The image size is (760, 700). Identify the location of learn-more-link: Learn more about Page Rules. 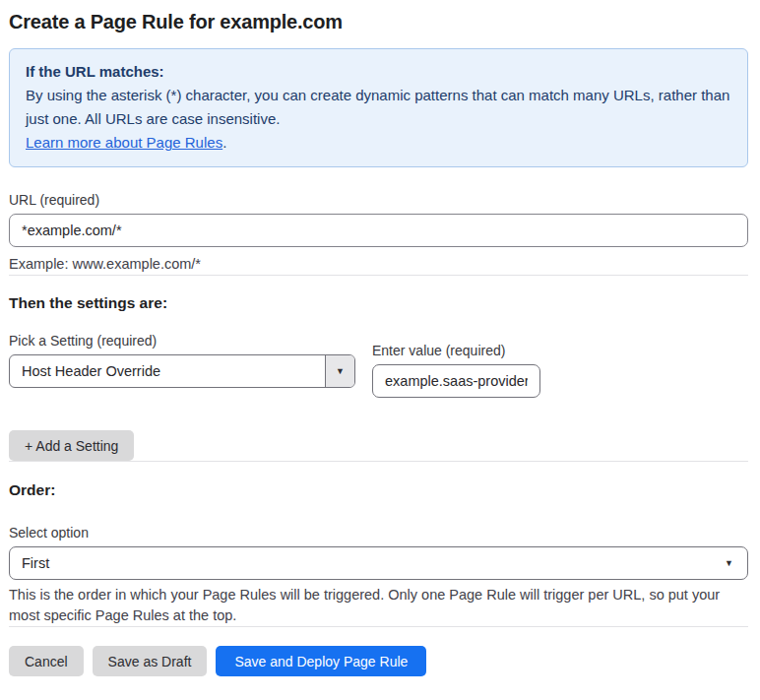
(124, 142).